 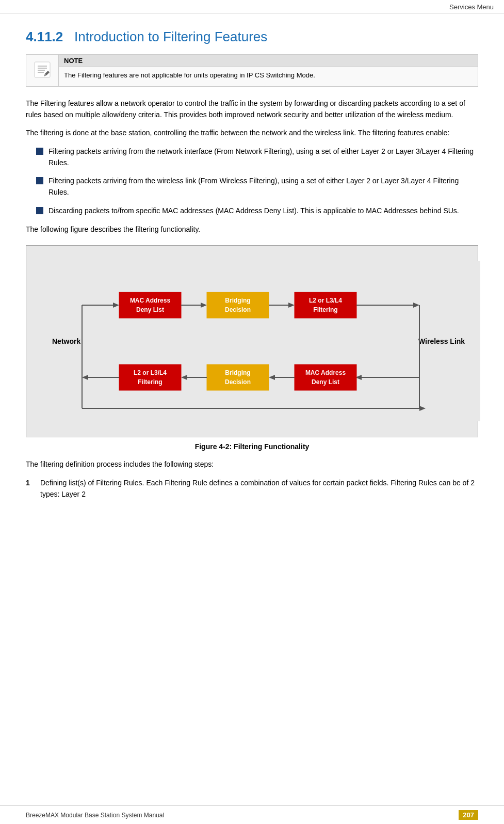 What do you see at coordinates (263, 157) in the screenshot?
I see `bullet-text: Filtering packets arriving from the netw…` at bounding box center [263, 157].